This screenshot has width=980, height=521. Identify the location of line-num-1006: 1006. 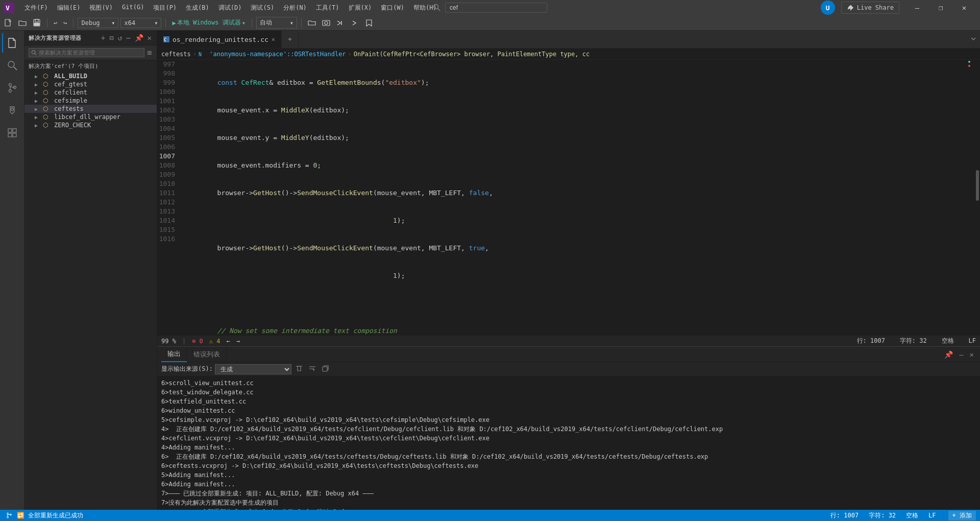
(168, 147).